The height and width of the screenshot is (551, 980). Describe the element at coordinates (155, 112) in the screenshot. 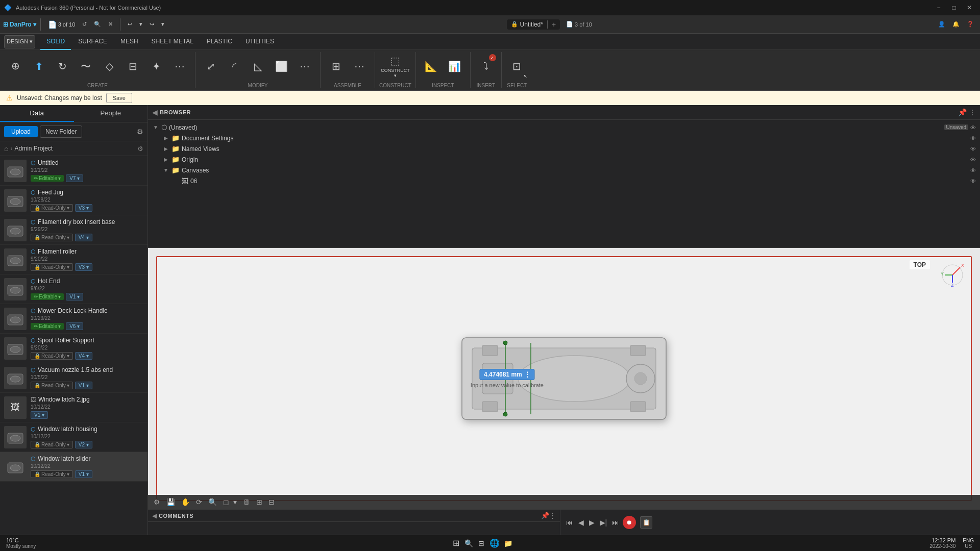

I see `browser-collapse-icon: ◀` at that location.